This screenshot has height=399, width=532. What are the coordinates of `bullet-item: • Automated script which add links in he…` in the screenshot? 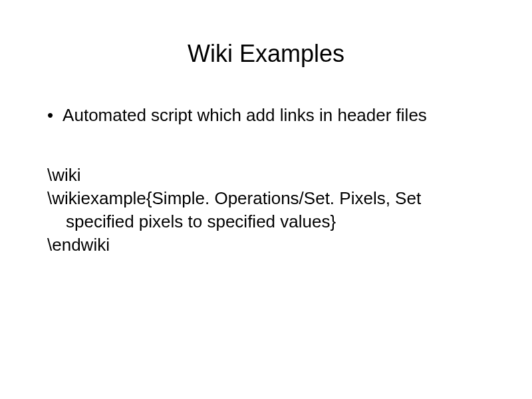 It's located at (266, 116).